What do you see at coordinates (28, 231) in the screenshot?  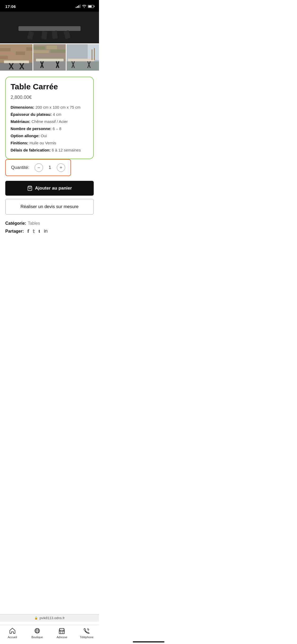 I see `facebook-icon: 𝐟` at bounding box center [28, 231].